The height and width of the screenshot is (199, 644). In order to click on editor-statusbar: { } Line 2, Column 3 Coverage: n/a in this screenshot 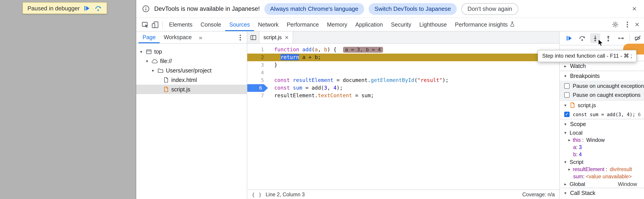, I will do `click(403, 194)`.